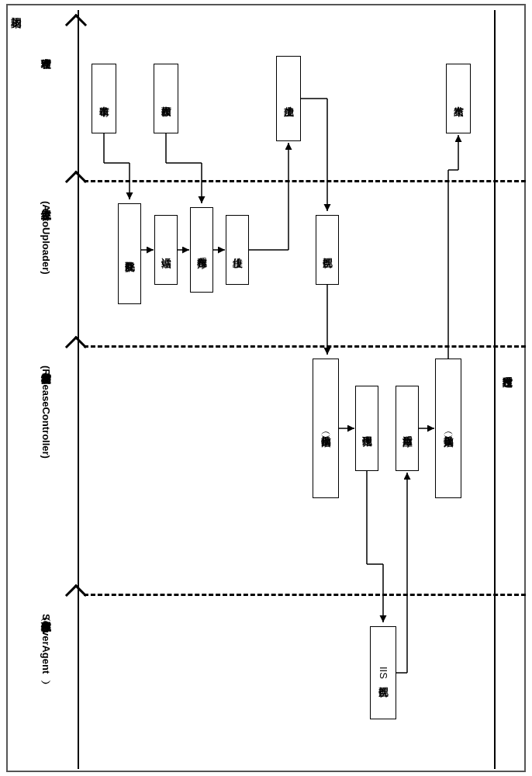  Describe the element at coordinates (327, 250) in the screenshot. I see `box-config-switch: 配置切换` at that location.